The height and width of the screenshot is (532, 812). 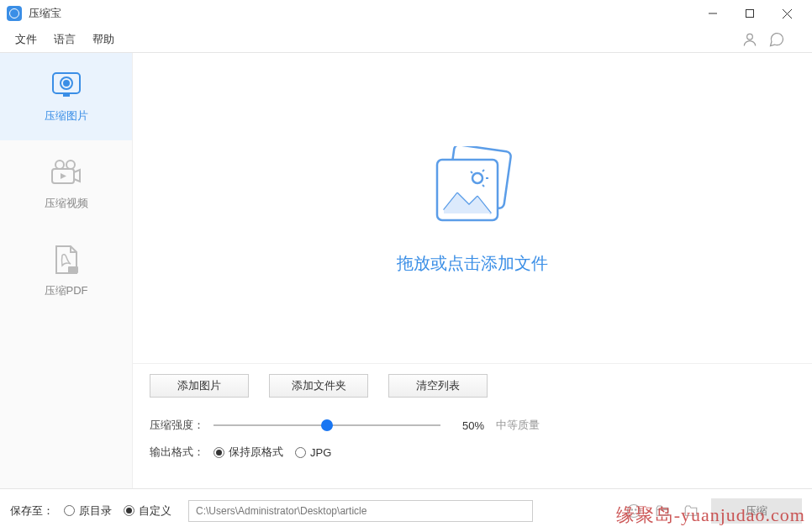 What do you see at coordinates (182, 452) in the screenshot?
I see `format-label: 输出格式：` at bounding box center [182, 452].